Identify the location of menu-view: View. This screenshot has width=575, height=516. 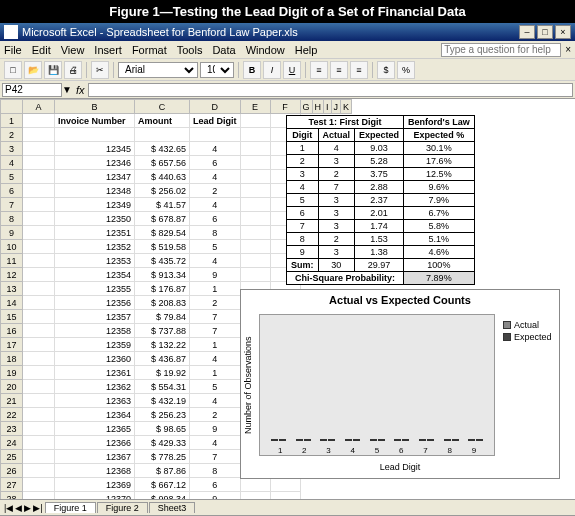
(73, 50).